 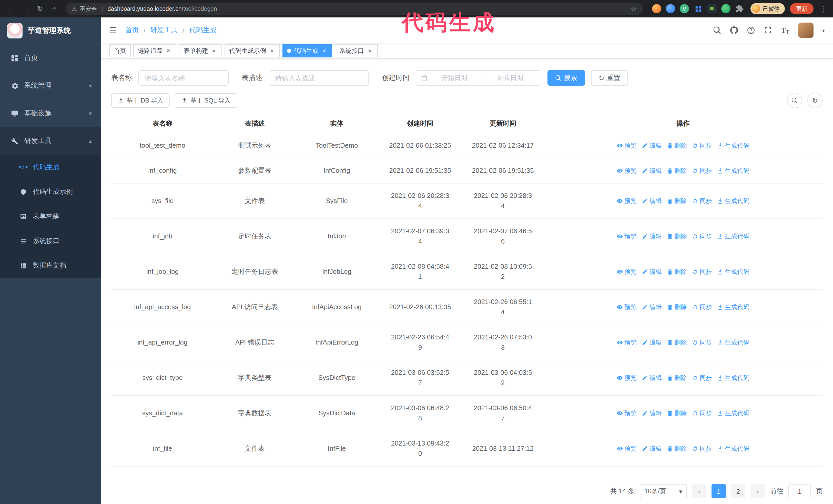 I want to click on browser-reload-icon: ↻, so click(x=40, y=9).